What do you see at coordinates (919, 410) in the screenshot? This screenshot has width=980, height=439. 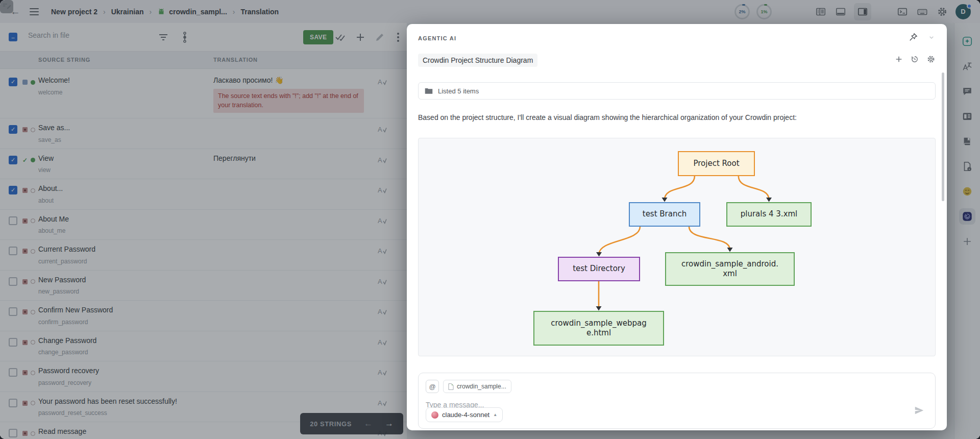 I see `send-plane-icon` at bounding box center [919, 410].